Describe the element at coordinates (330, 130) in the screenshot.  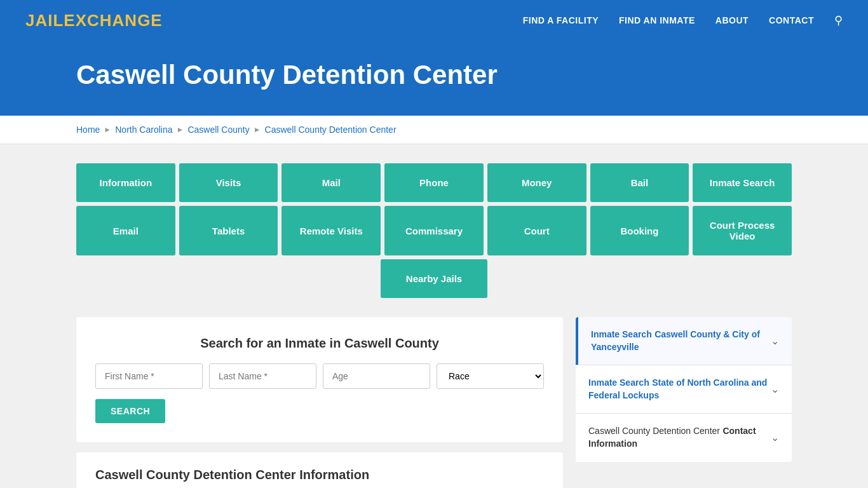
I see `breadcrumb-current: Caswell County Detention Center` at that location.